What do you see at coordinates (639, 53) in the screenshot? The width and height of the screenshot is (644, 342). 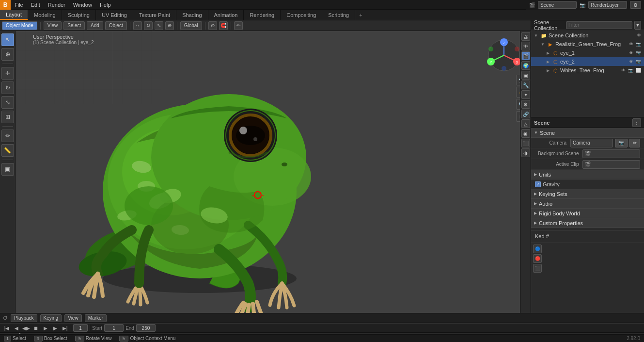 I see `eye1-render-icon: 📷` at bounding box center [639, 53].